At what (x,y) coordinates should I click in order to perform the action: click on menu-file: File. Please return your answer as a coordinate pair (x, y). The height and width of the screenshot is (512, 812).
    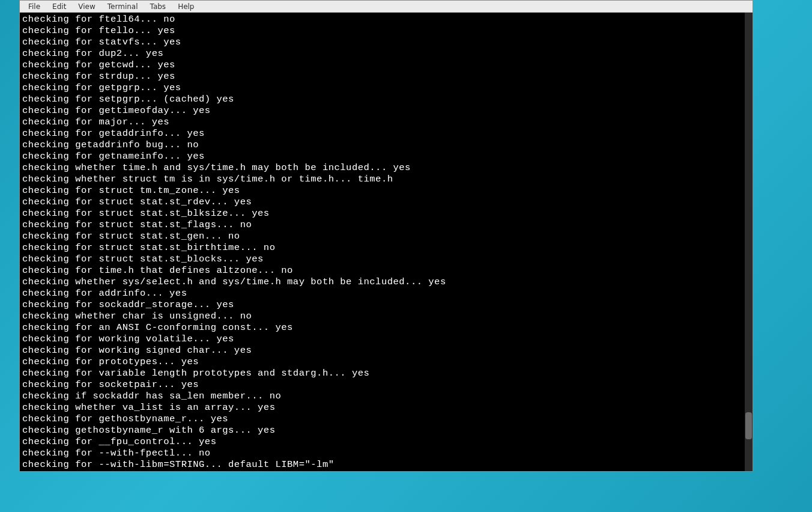
    Looking at the image, I should click on (34, 7).